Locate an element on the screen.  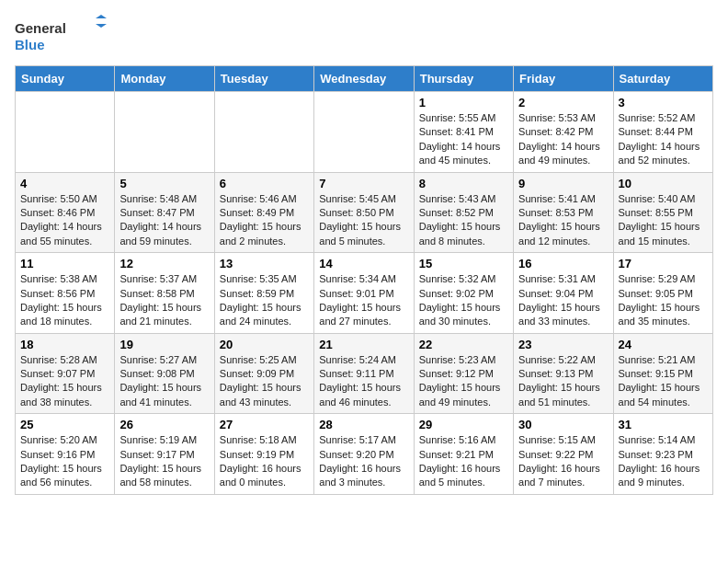
day-number: 8 is located at coordinates (463, 184).